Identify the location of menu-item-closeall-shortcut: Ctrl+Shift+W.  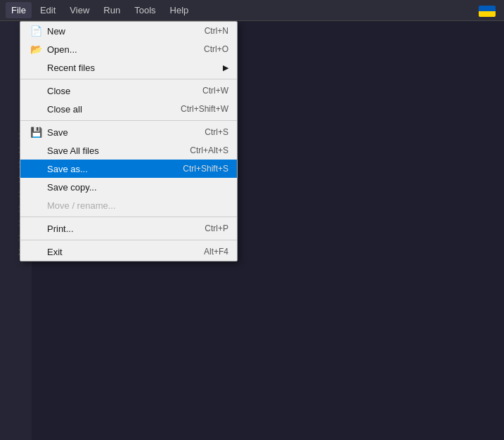
(205, 109).